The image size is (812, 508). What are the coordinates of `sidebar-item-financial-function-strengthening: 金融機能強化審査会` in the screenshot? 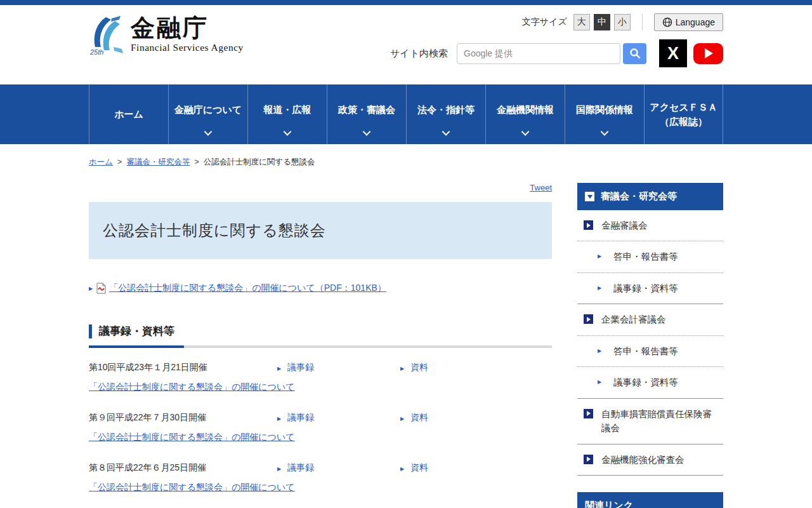 It's located at (650, 460).